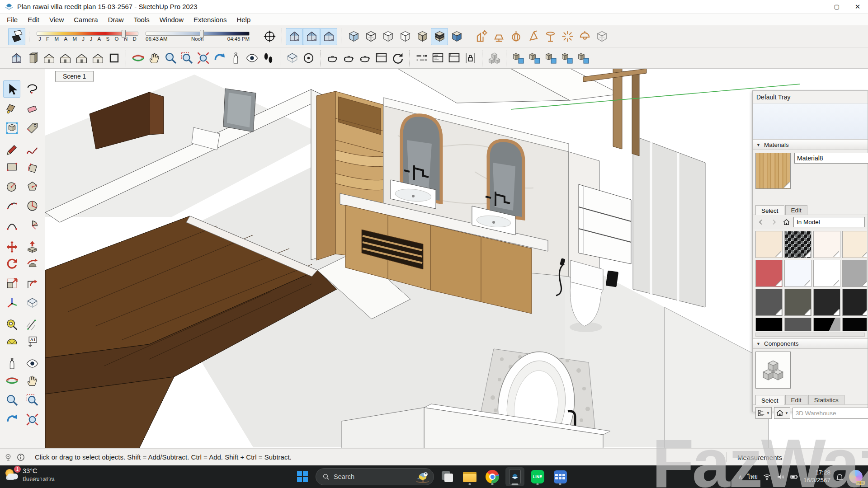  What do you see at coordinates (202, 34) in the screenshot?
I see `time-slider-thumb` at bounding box center [202, 34].